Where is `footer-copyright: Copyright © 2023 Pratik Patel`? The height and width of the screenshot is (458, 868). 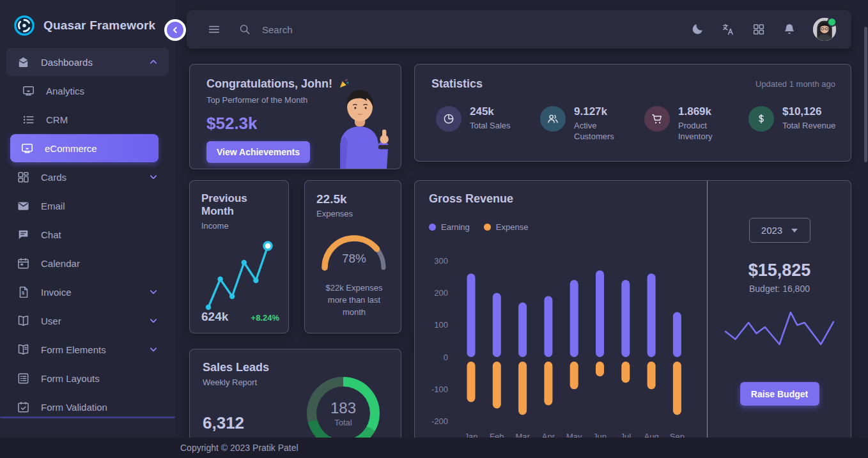 footer-copyright: Copyright © 2023 Pratik Patel is located at coordinates (239, 448).